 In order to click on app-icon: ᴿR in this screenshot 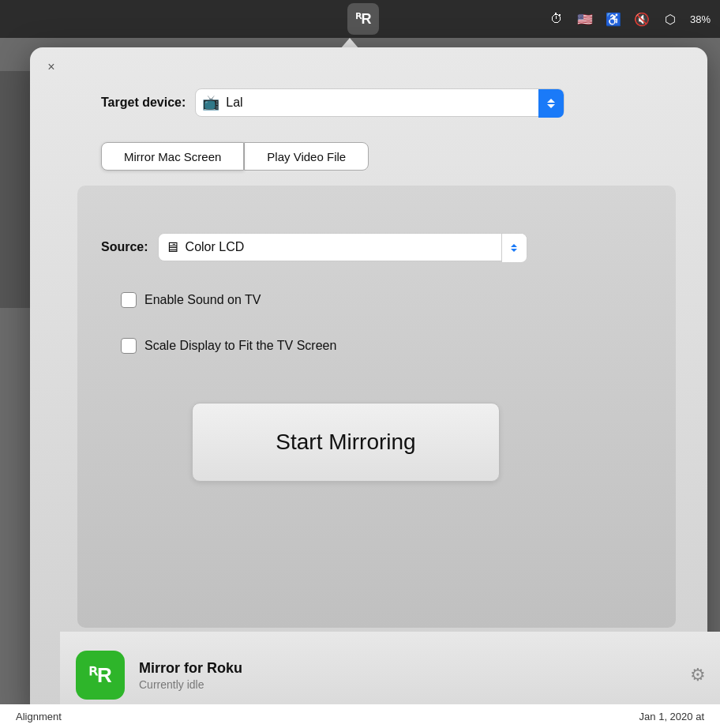, I will do `click(100, 675)`.